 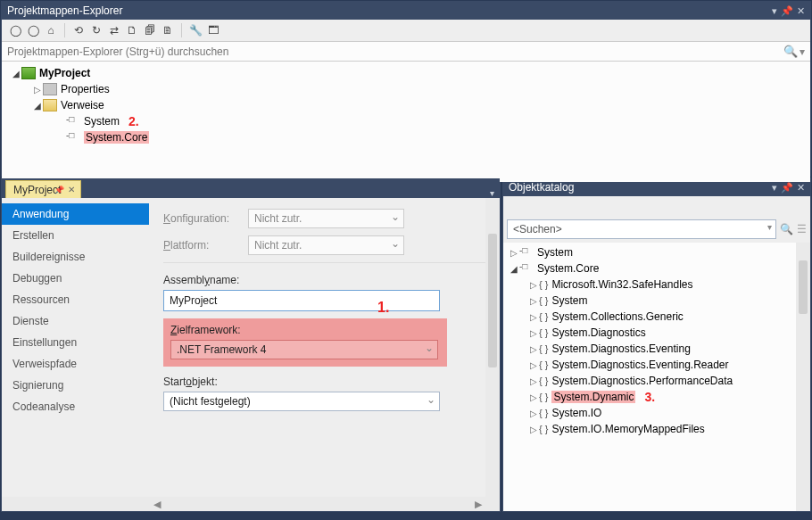 What do you see at coordinates (150, 30) in the screenshot?
I see `properties-icon: 🗐` at bounding box center [150, 30].